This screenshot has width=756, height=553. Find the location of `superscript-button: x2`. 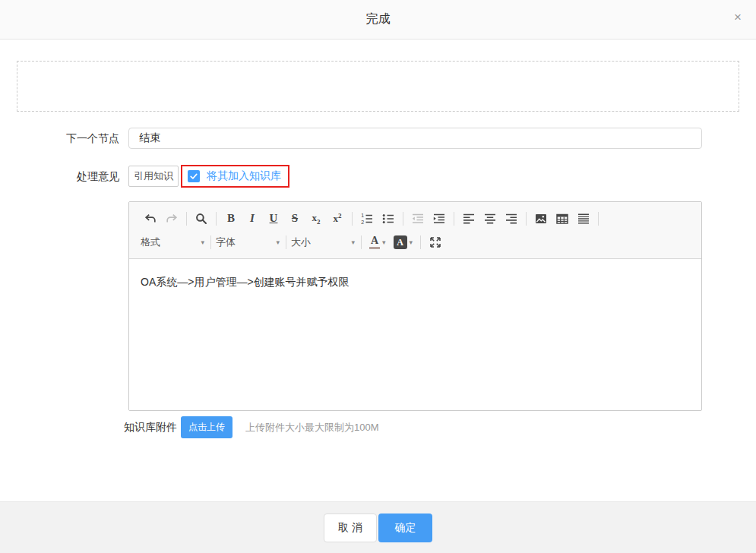

superscript-button: x2 is located at coordinates (337, 219).